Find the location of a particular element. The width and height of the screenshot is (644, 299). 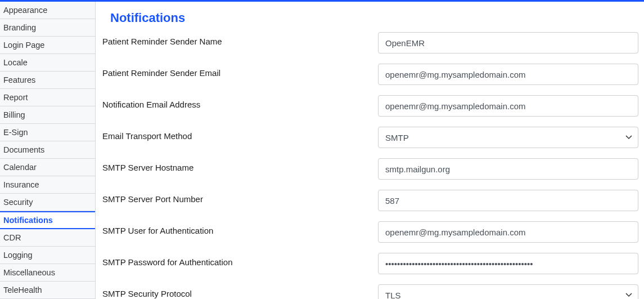

row-smtp-user: SMTP User for Authentication is located at coordinates (370, 232).